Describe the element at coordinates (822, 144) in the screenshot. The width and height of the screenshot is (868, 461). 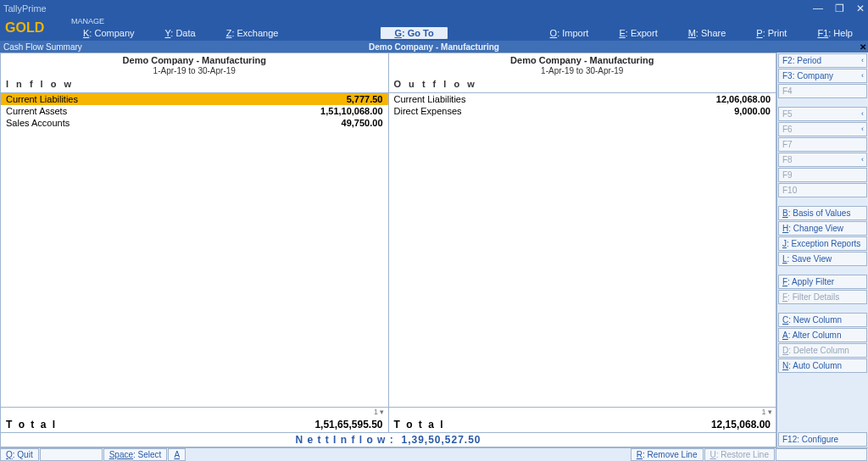
I see `side-f7: F7` at that location.